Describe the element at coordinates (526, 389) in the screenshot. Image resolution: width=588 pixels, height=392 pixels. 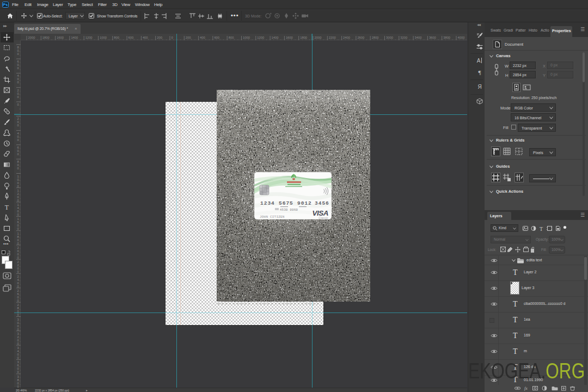
I see `svg-text: fx` at that location.